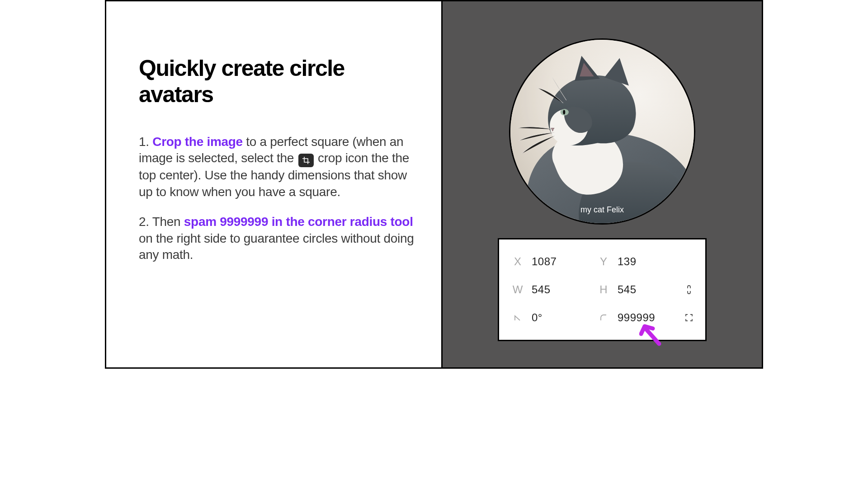 This screenshot has height=488, width=868. Describe the element at coordinates (689, 318) in the screenshot. I see `independent-corners-icon` at that location.